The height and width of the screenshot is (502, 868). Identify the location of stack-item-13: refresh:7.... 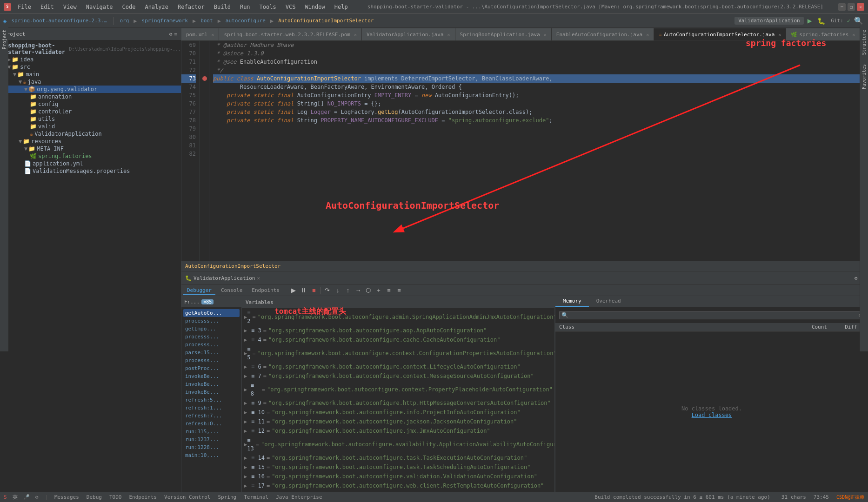
(211, 416).